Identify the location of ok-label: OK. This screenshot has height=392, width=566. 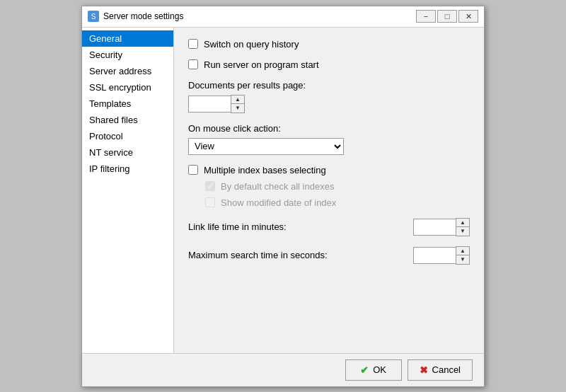
(379, 369).